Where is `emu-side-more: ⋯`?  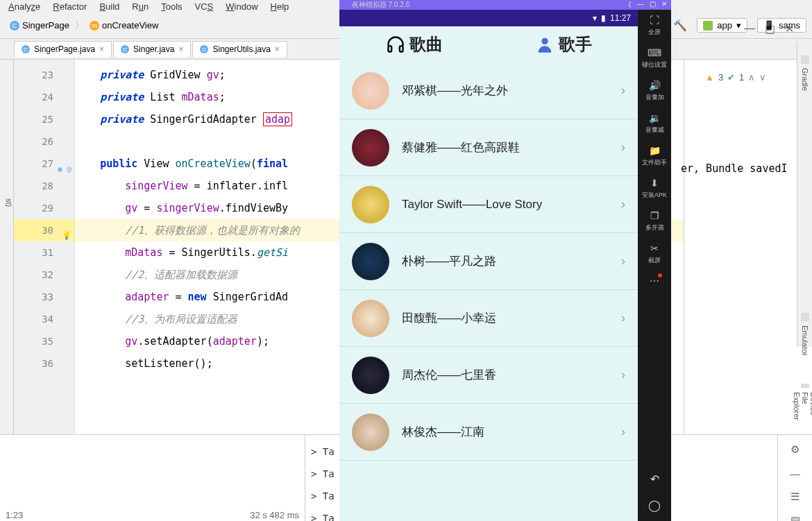 emu-side-more: ⋯ is located at coordinates (654, 281).